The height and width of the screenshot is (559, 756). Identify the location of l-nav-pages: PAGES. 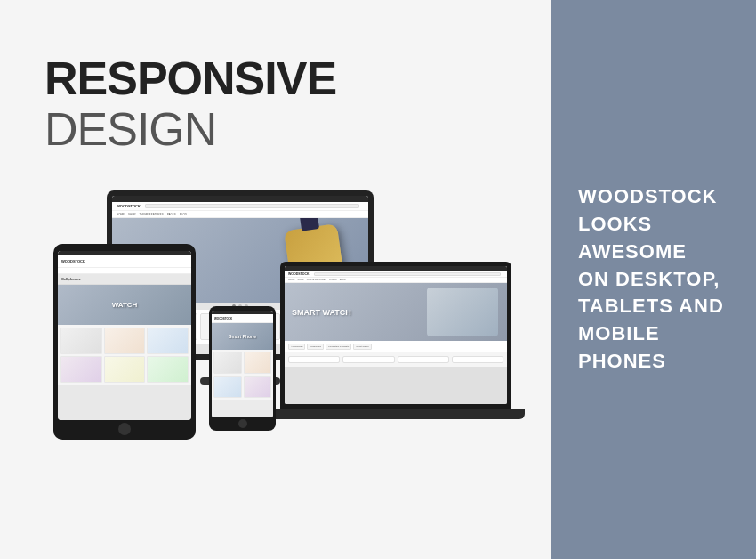
(333, 280).